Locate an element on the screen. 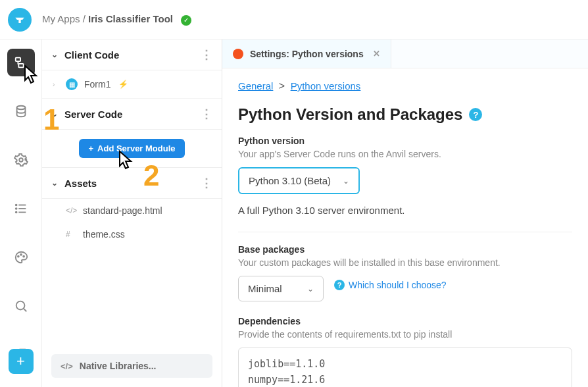  divider is located at coordinates (405, 232).